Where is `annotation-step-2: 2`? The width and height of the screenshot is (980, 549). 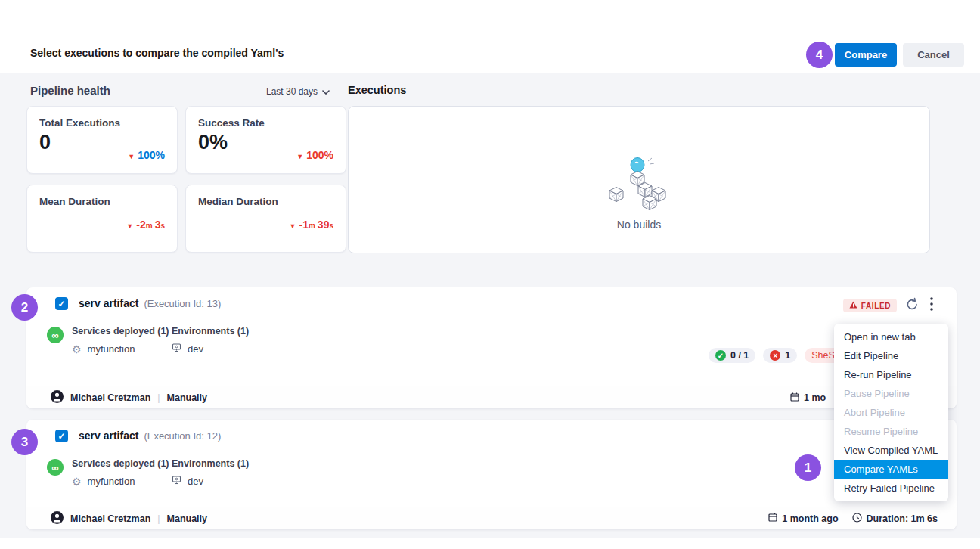
annotation-step-2: 2 is located at coordinates (24, 307).